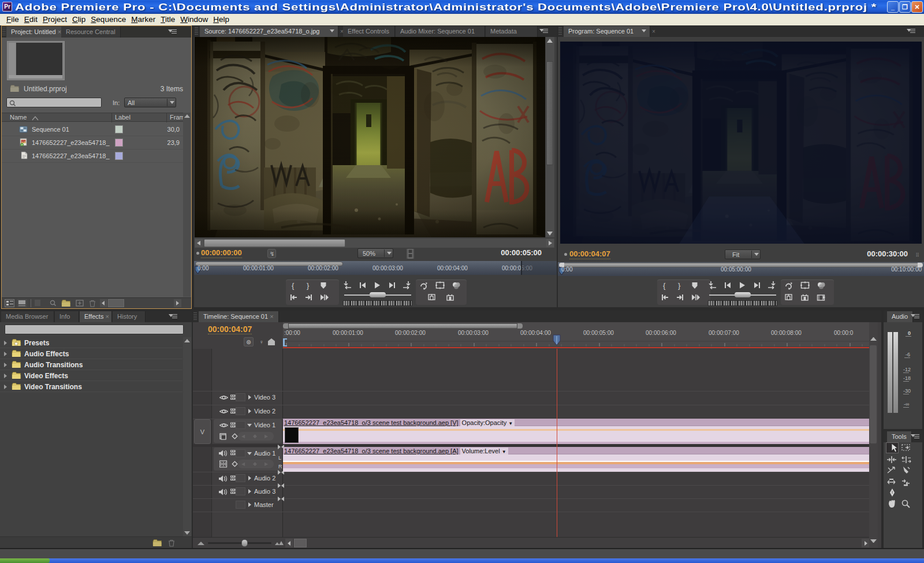 This screenshot has height=563, width=924. What do you see at coordinates (724, 333) in the screenshot?
I see `svg-text: 00:00:07:00` at bounding box center [724, 333].